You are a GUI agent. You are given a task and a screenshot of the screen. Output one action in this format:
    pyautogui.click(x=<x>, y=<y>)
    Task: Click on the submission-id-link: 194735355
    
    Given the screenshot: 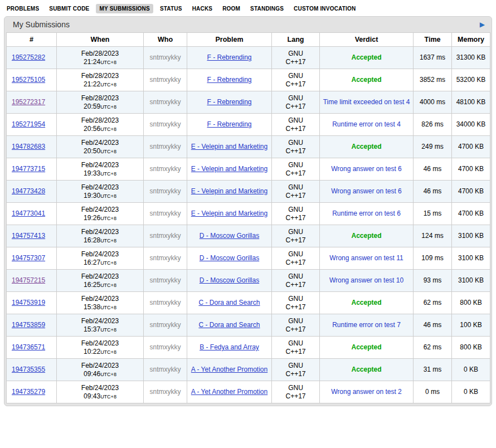 What is the action you would take?
    pyautogui.click(x=28, y=369)
    